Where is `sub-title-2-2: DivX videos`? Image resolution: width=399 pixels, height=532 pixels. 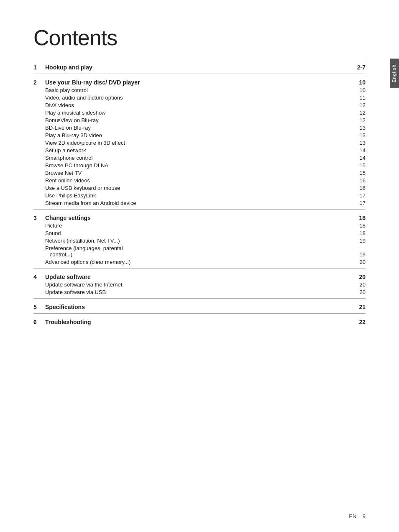
sub-title-2-2: DivX videos is located at coordinates (199, 105).